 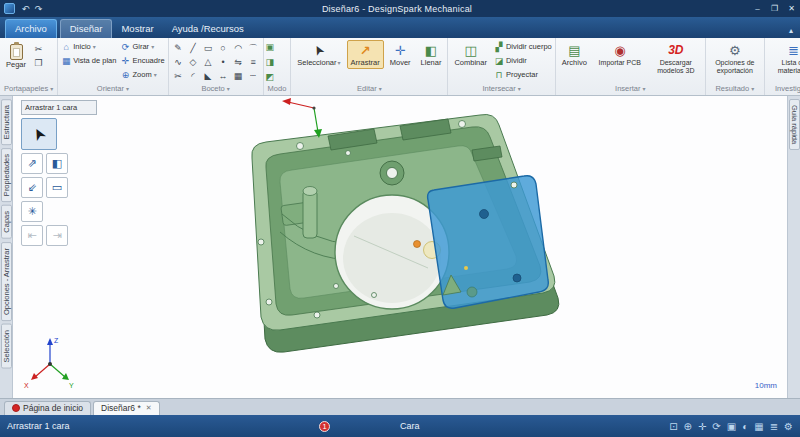 What do you see at coordinates (178, 62) in the screenshot?
I see `sketch-spline-icon: ∿` at bounding box center [178, 62].